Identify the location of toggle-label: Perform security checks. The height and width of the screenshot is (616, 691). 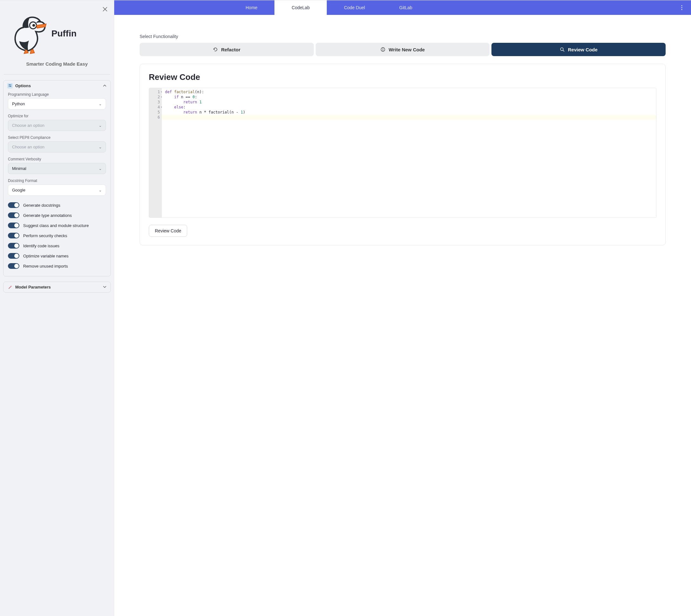
(45, 236).